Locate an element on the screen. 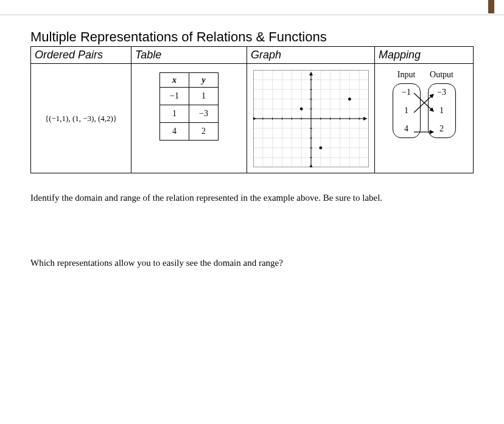  mapping-output-col: Output −3 1 2 is located at coordinates (442, 104).